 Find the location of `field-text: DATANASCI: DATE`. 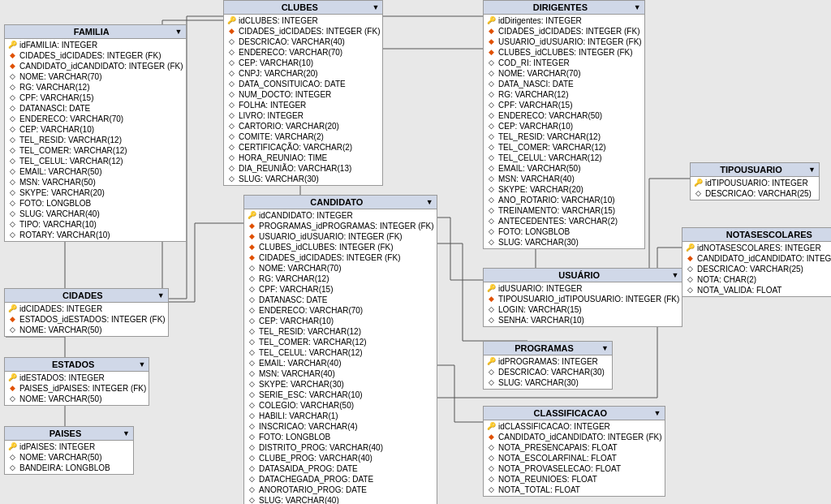

field-text: DATANASCI: DATE is located at coordinates (55, 109).